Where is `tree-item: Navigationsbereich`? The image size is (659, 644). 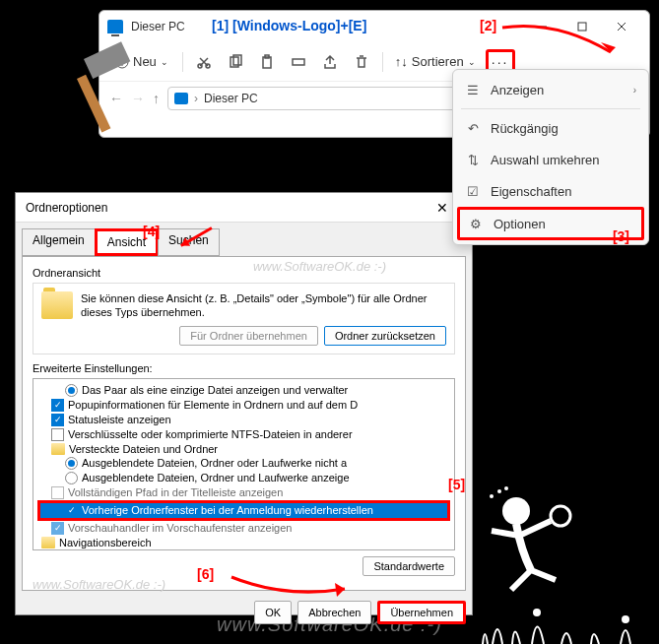 tree-item: Navigationsbereich is located at coordinates (244, 543).